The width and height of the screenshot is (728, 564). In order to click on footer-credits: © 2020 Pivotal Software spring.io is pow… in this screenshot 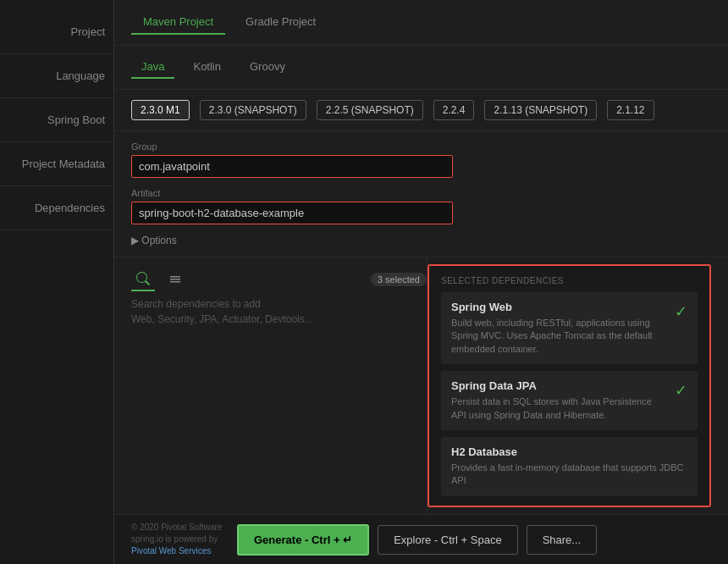, I will do `click(179, 539)`.